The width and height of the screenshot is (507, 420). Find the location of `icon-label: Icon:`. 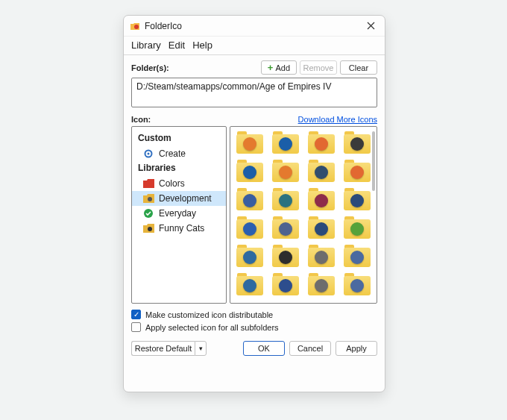

icon-label: Icon: is located at coordinates (215, 119).